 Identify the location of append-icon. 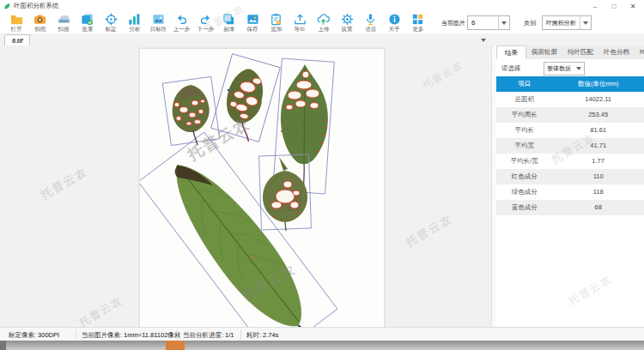
(276, 19).